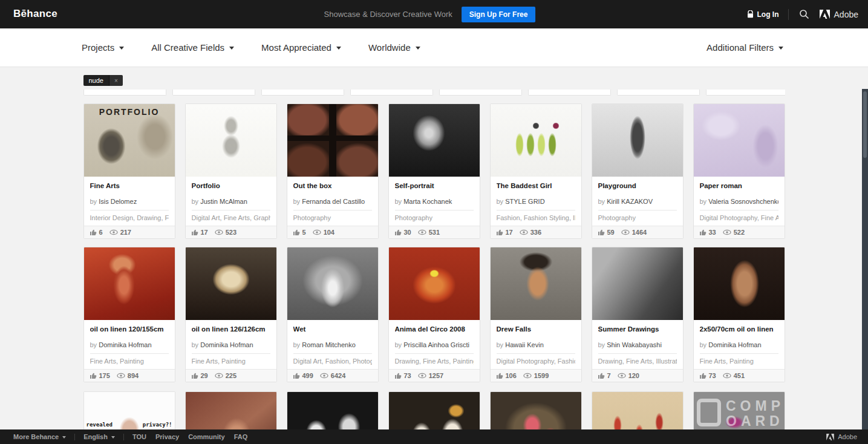 The width and height of the screenshot is (868, 444). I want to click on project-author: Valeria Sosnovshchenko, so click(743, 201).